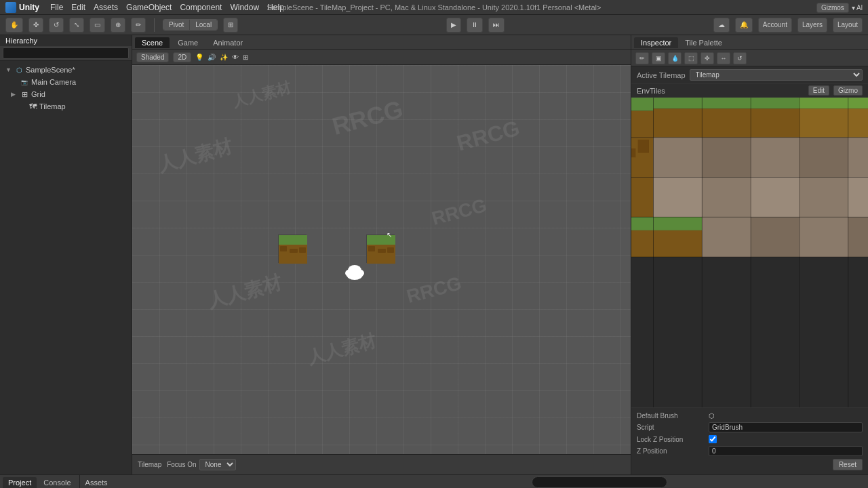 The height and width of the screenshot is (488, 868). I want to click on gizmos-extra: ▾ Al, so click(857, 8).